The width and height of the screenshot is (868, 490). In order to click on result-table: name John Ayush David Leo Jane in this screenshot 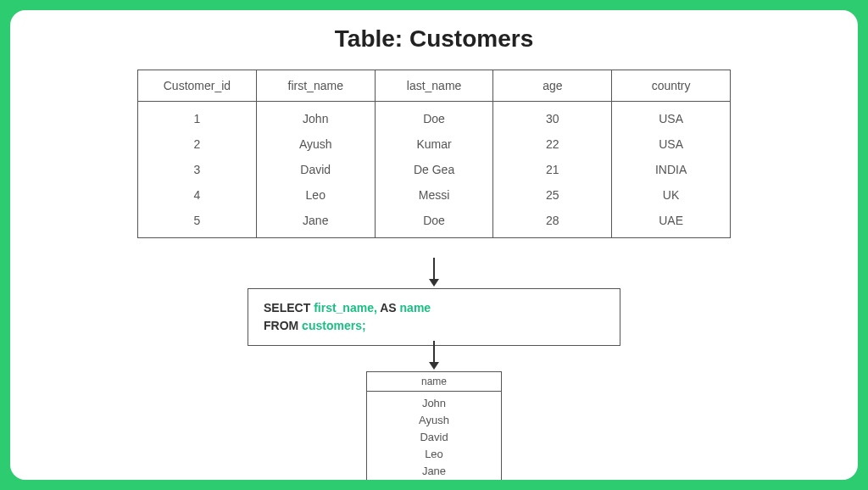, I will do `click(434, 426)`.